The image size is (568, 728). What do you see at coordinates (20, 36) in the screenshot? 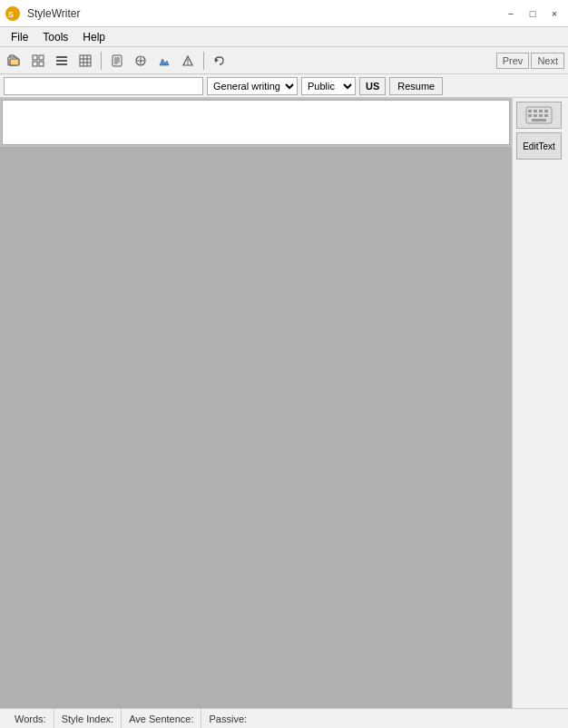
I see `menu-file: File` at bounding box center [20, 36].